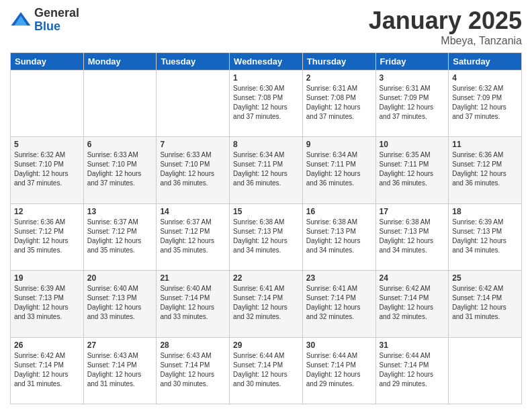 This screenshot has height=411, width=532. What do you see at coordinates (21, 20) in the screenshot?
I see `logo-icon` at bounding box center [21, 20].